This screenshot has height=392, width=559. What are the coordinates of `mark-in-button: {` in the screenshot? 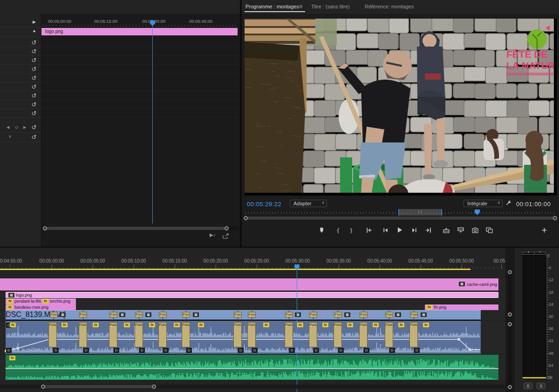 It's located at (338, 230).